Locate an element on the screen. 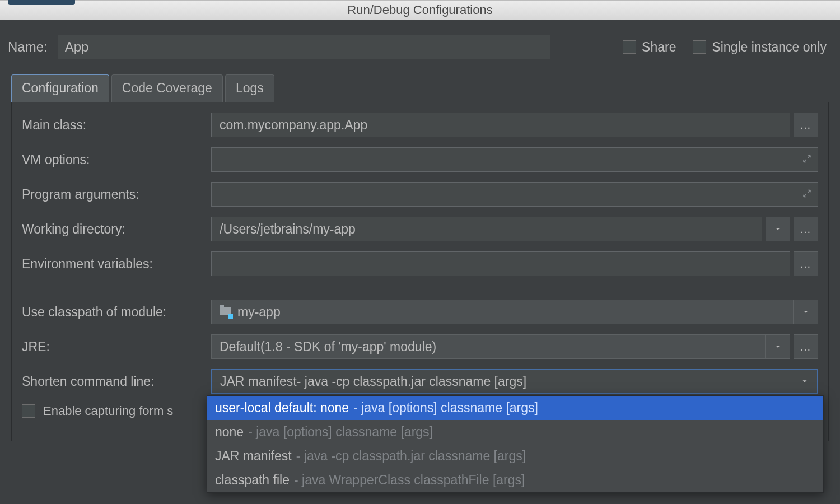  share-label: Share is located at coordinates (659, 47).